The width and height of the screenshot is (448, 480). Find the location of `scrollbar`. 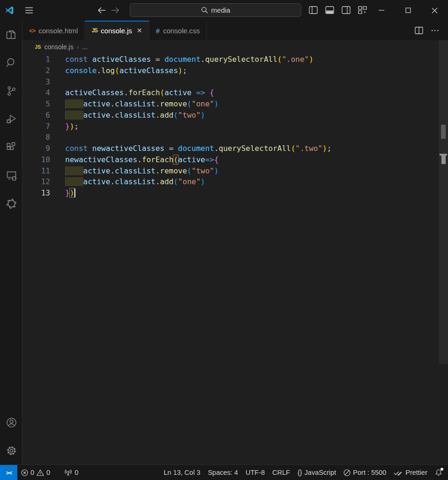

scrollbar is located at coordinates (443, 202).